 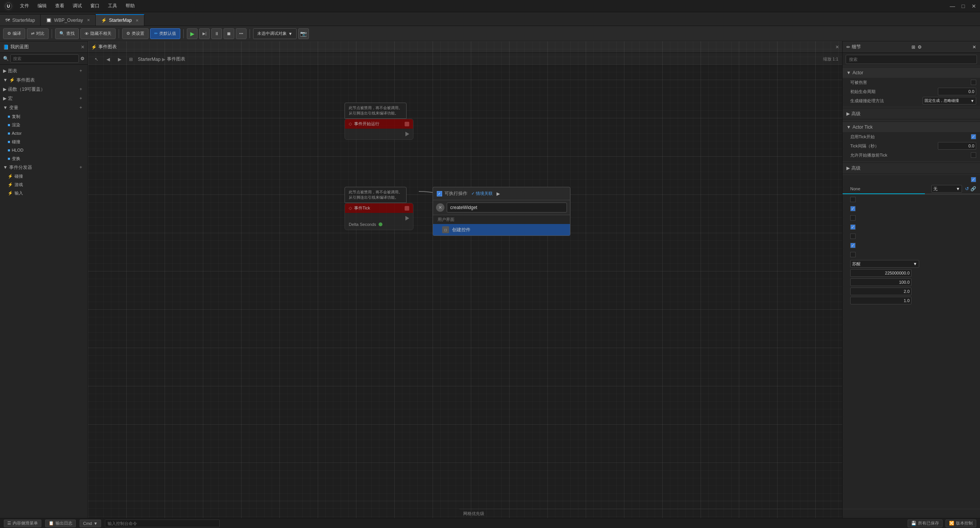 I want to click on left-panel: 📘 我的蓝图 ✕ 🔍 ⚙ ▶ 图表 + ▼ ⚡ 事件图表 ▶, so click(x=44, y=280).